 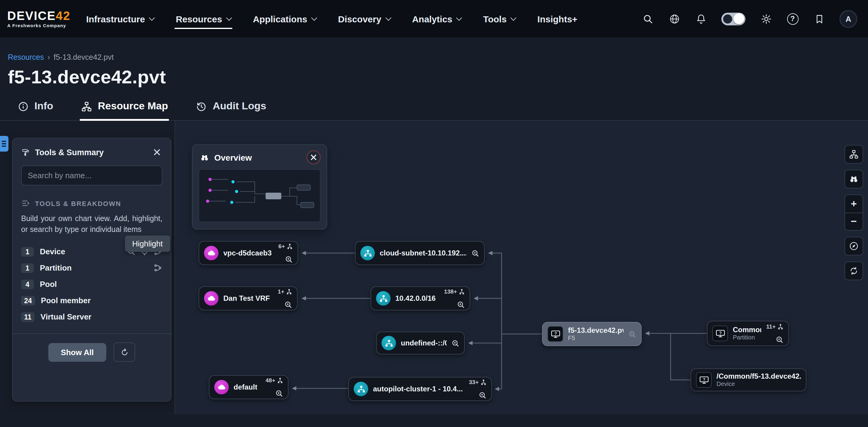 I want to click on show-all-button: Show All, so click(x=78, y=353).